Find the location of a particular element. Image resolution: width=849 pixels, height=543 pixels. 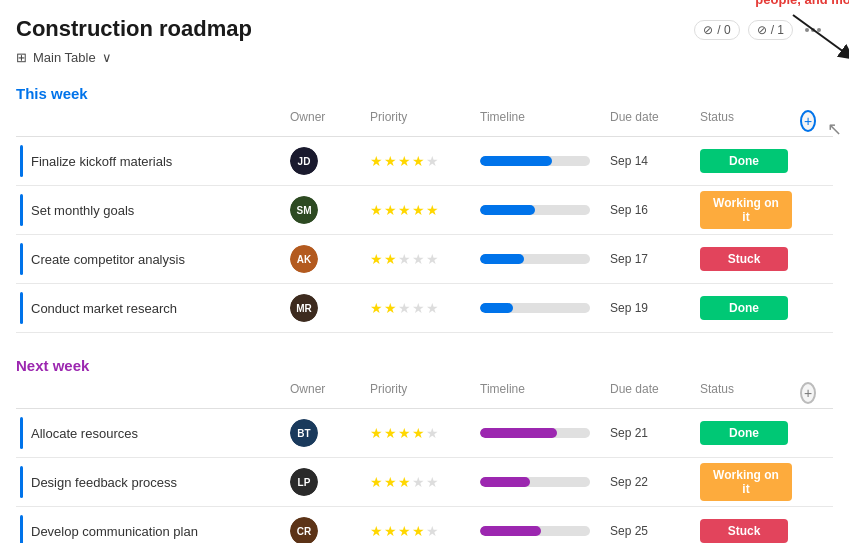

table-selector: ⊞ Main Table ∨ is located at coordinates (134, 58).